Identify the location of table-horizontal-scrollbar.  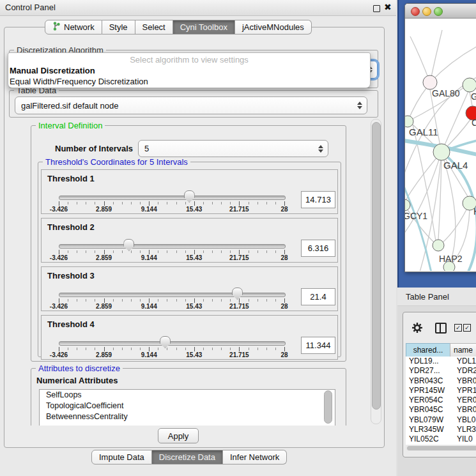
(441, 449).